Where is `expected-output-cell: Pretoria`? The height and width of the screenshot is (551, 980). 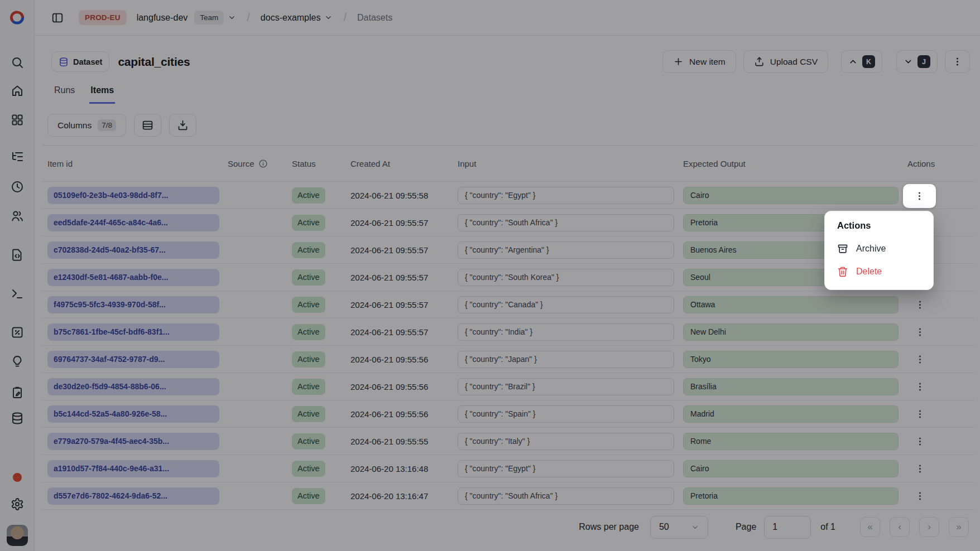
expected-output-cell: Pretoria is located at coordinates (791, 496).